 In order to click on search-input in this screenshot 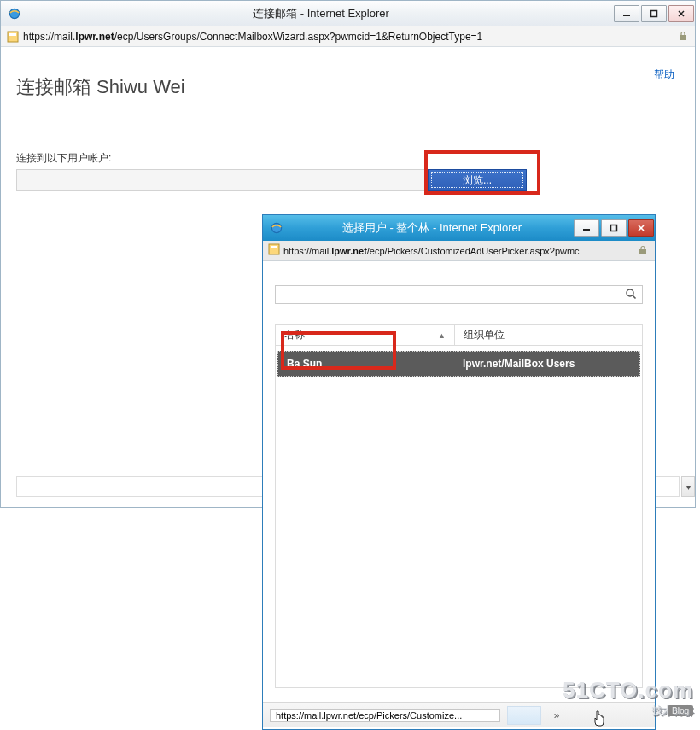, I will do `click(447, 295)`.